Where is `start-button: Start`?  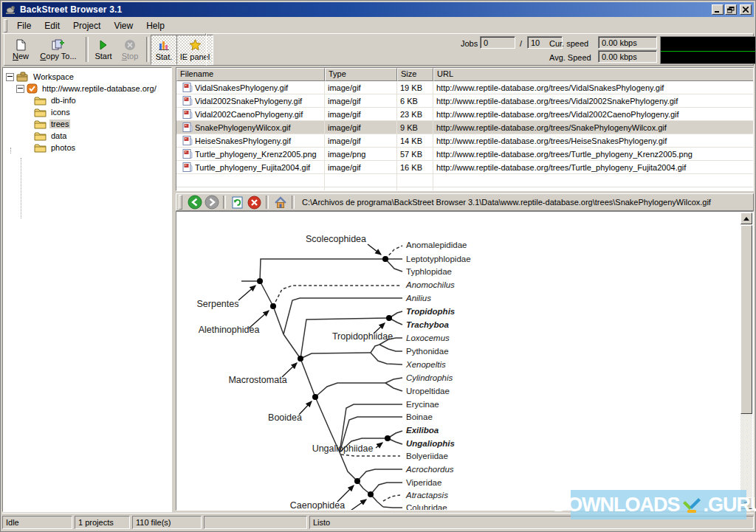 start-button: Start is located at coordinates (103, 49).